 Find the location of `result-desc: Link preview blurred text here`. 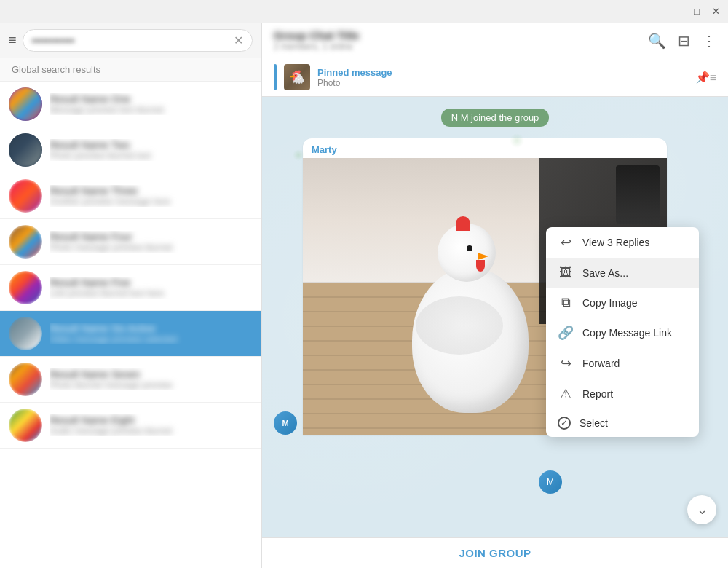

result-desc: Link preview blurred text here is located at coordinates (151, 293).